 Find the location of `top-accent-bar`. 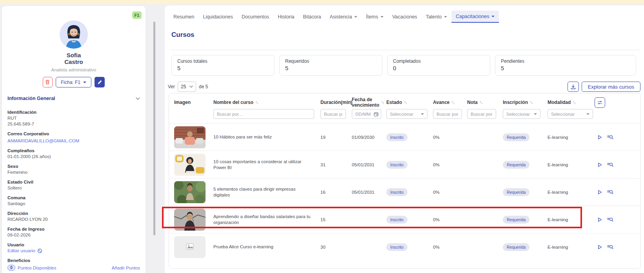

top-accent-bar is located at coordinates (322, 2).